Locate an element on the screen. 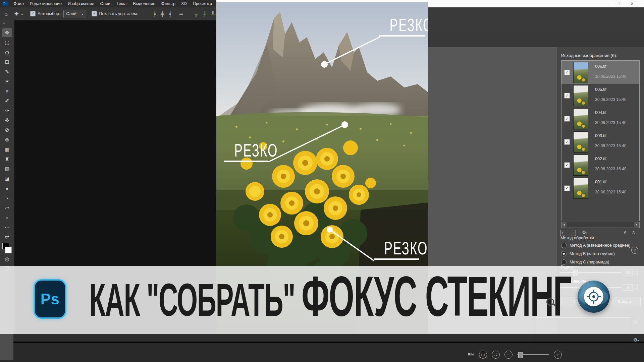 The width and height of the screenshot is (644, 362). collapse-panel-icon: » is located at coordinates (4, 23).